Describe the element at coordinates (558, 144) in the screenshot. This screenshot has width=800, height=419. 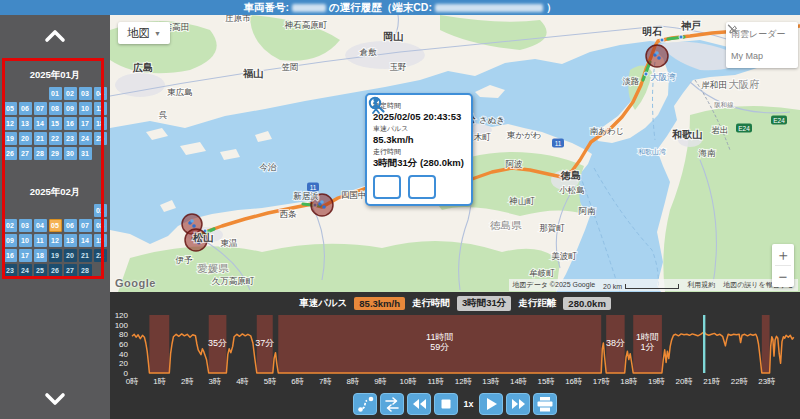
I see `road-shield: 11` at that location.